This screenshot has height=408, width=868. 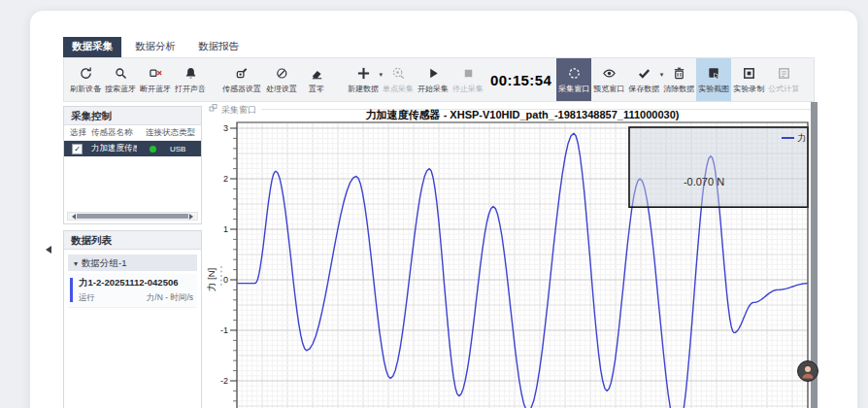 What do you see at coordinates (522, 115) in the screenshot?
I see `chart-title: 力加速度传感器 - XHSP-V10HID_path_-1981348857_1…` at bounding box center [522, 115].